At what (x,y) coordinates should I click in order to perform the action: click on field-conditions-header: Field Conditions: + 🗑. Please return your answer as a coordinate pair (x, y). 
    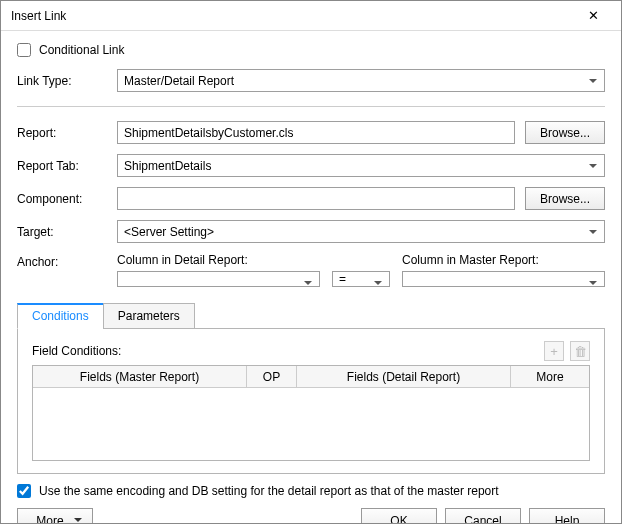
    Looking at the image, I should click on (311, 351).